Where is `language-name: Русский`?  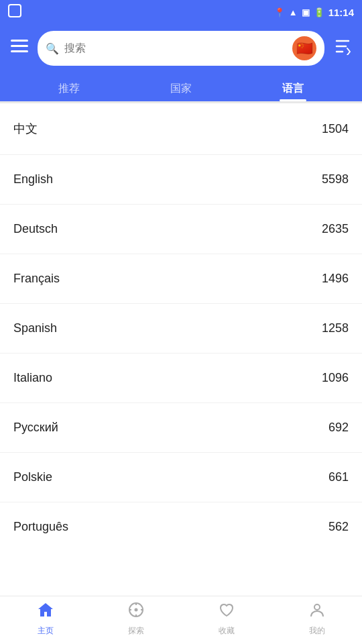
language-name: Русский is located at coordinates (36, 428).